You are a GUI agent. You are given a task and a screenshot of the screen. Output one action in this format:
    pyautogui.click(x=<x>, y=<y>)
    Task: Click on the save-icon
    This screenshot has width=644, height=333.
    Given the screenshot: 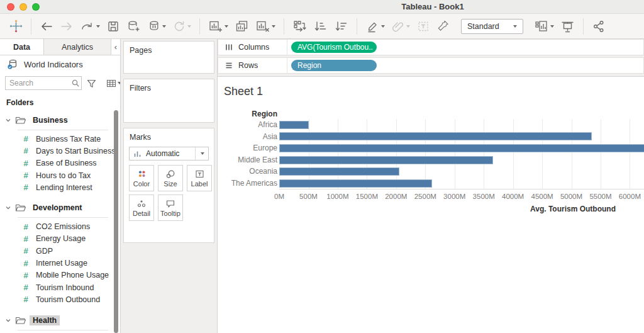 What is the action you would take?
    pyautogui.click(x=113, y=26)
    